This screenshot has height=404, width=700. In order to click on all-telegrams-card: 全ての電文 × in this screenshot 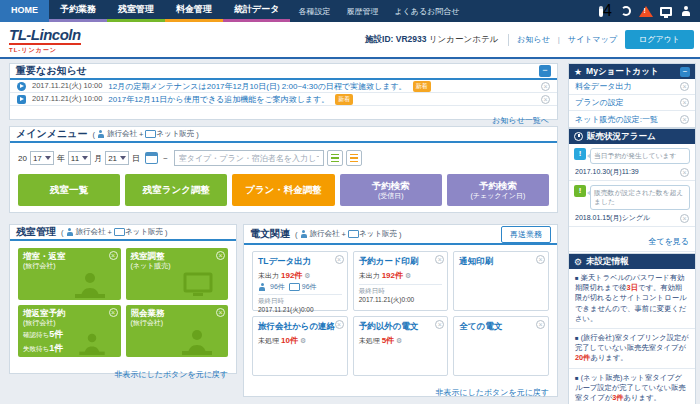, I will do `click(501, 346)`.